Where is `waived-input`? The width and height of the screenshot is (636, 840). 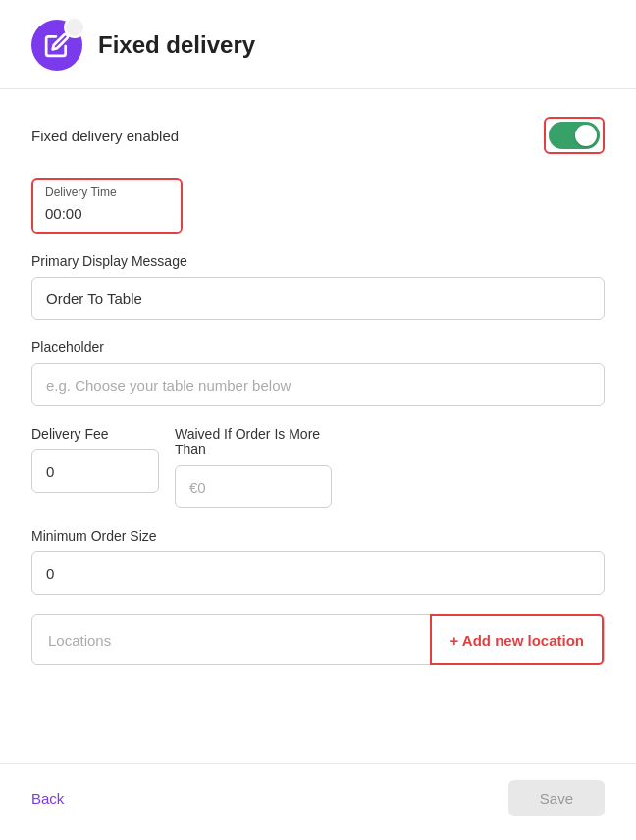
waived-input is located at coordinates (253, 487).